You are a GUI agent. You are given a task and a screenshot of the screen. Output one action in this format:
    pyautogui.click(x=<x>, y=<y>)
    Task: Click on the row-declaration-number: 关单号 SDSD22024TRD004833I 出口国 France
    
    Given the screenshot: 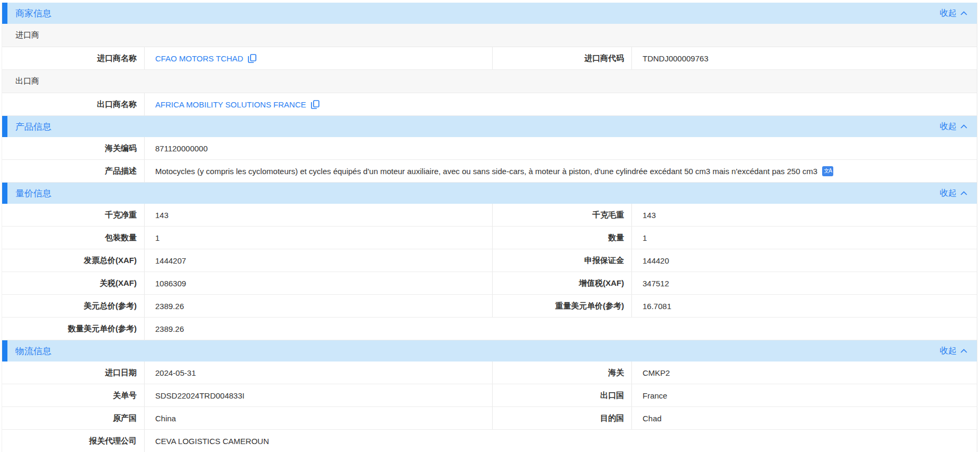 What is the action you would take?
    pyautogui.click(x=489, y=396)
    